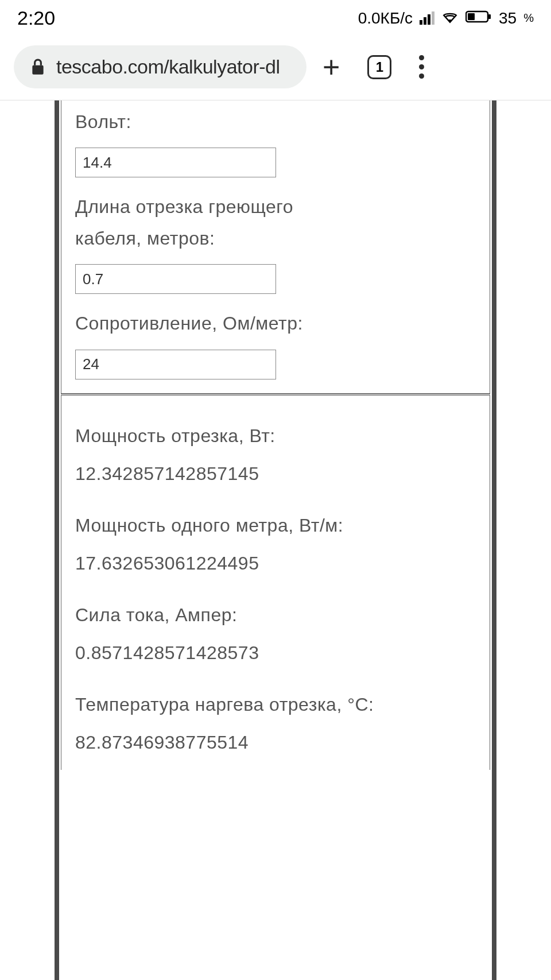  Describe the element at coordinates (276, 17) in the screenshot. I see `status-bar: 2:20 0.0КБ/с 35 %` at that location.